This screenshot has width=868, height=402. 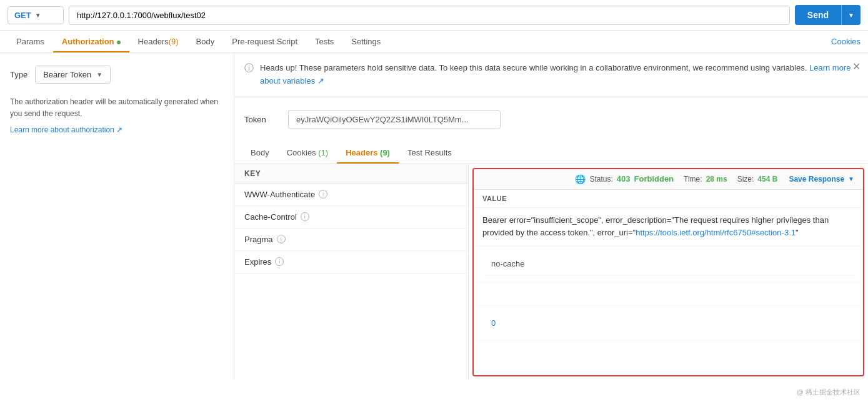 What do you see at coordinates (669, 227) in the screenshot?
I see `response-row: Bearer error="insufficient_scope", error…` at bounding box center [669, 227].